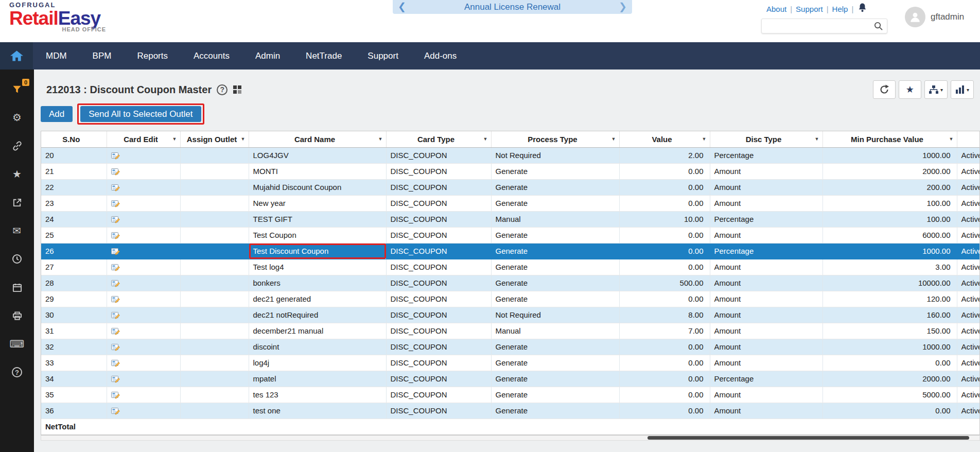 Image resolution: width=980 pixels, height=452 pixels. I want to click on nav-item-mdm: MDM, so click(57, 56).